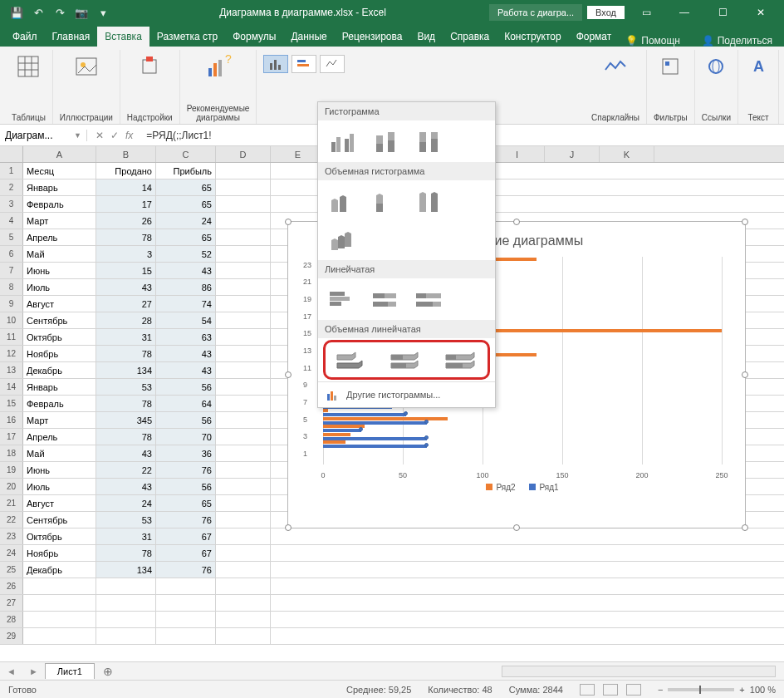  What do you see at coordinates (60, 553) in the screenshot?
I see `cell: Ноябрь` at bounding box center [60, 553].